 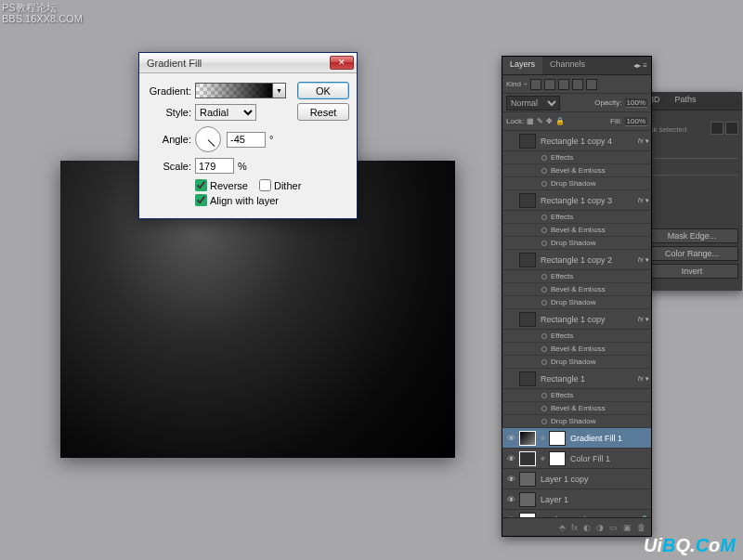 I want to click on watermark-bottom: UiBQ.CoM, so click(x=689, y=546).